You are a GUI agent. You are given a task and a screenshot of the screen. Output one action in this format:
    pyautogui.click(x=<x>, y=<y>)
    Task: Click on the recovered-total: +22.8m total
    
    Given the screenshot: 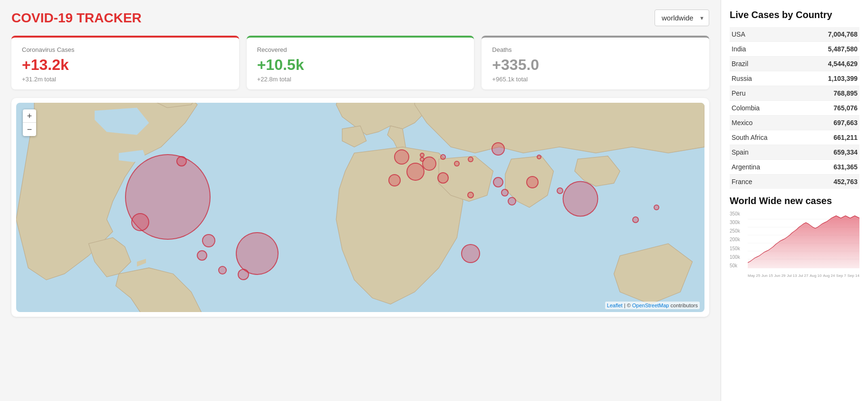 What is the action you would take?
    pyautogui.click(x=360, y=79)
    